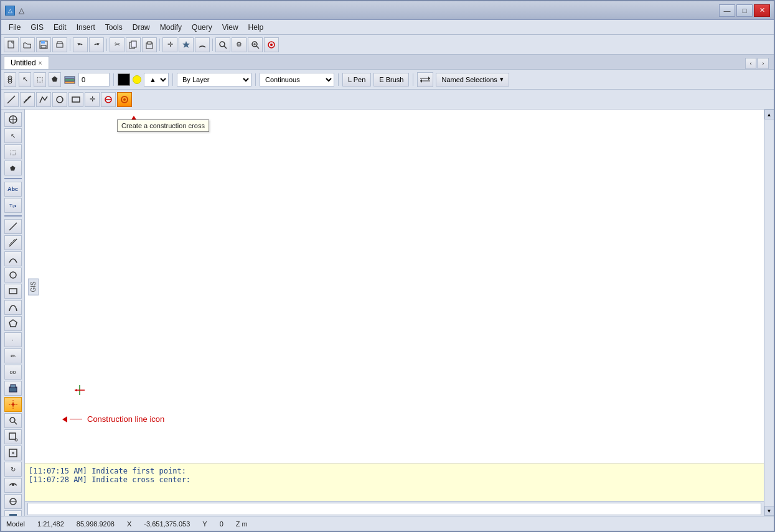 The height and width of the screenshot is (532, 775). Describe the element at coordinates (44, 100) in the screenshot. I see `draw-polyline-btn` at that location.